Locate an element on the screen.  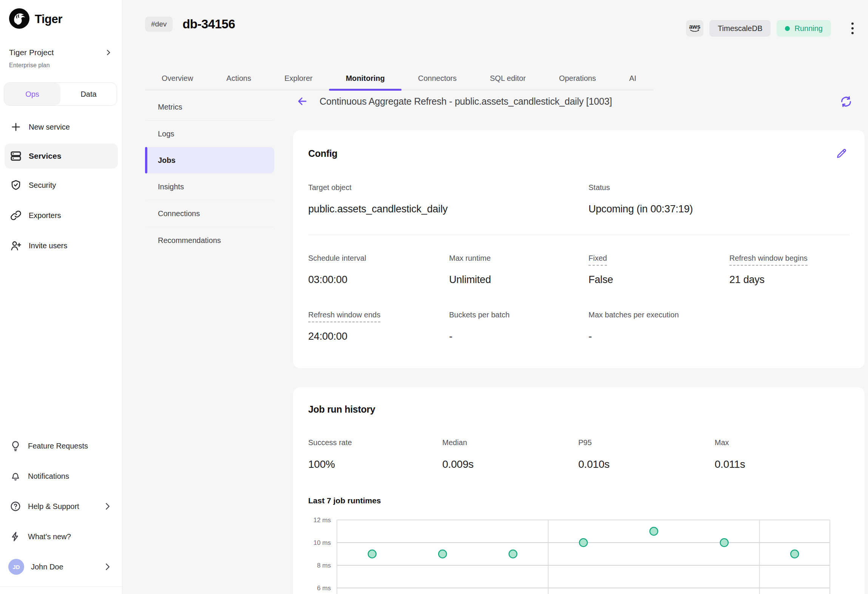
link-icon is located at coordinates (16, 215).